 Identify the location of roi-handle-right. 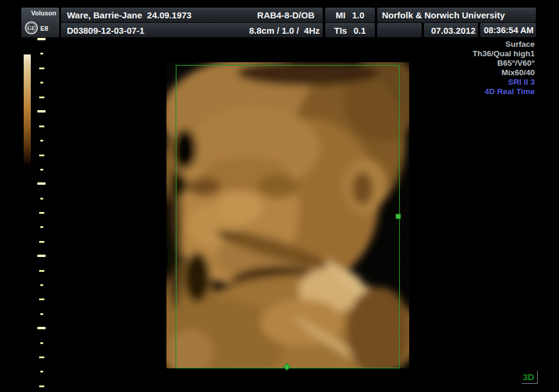
(398, 217).